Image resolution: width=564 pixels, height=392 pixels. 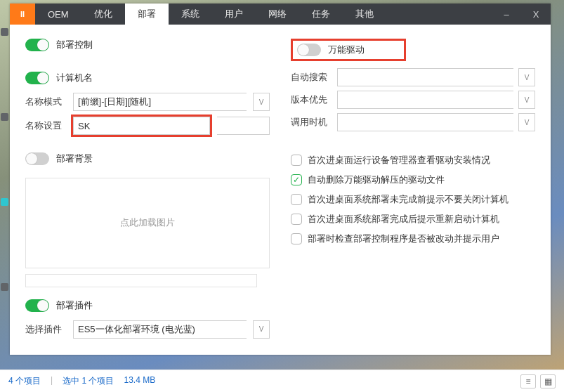 What do you see at coordinates (413, 200) in the screenshot?
I see `check-row: 首次进桌面系统部署未完成前提示不要关闭计算机` at bounding box center [413, 200].